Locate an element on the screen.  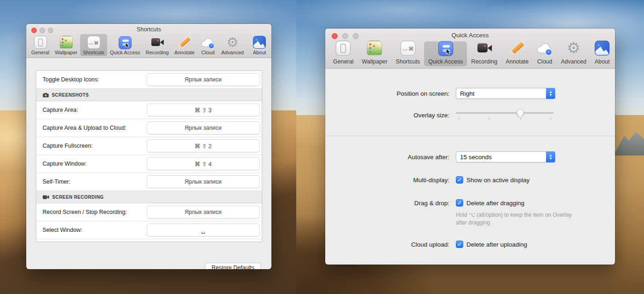
position-select: Right ▴ ▾ is located at coordinates (506, 93).